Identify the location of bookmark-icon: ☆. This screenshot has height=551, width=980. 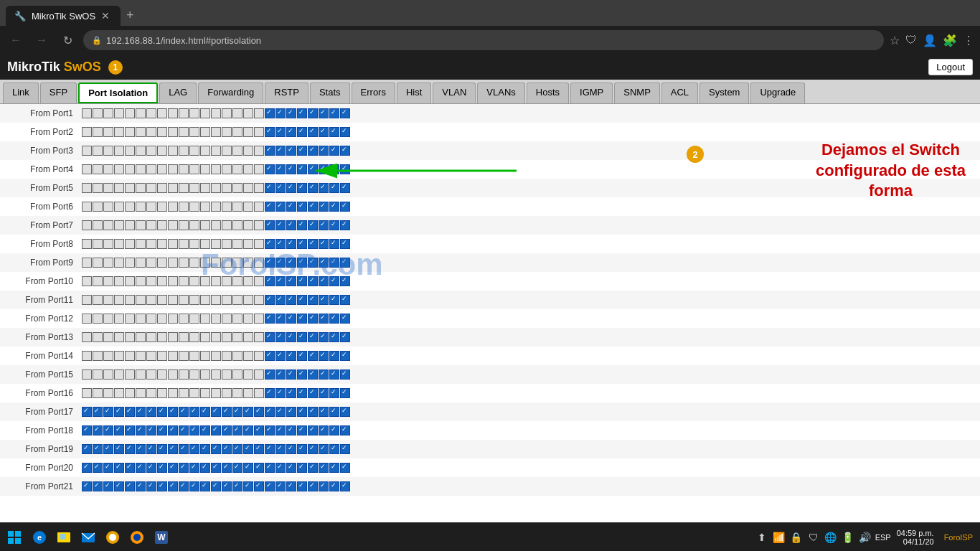
(895, 40).